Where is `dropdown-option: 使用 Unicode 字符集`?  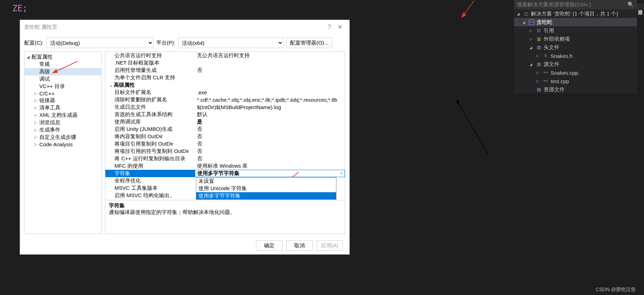
dropdown-option: 使用 Unicode 字符集 is located at coordinates (266, 189).